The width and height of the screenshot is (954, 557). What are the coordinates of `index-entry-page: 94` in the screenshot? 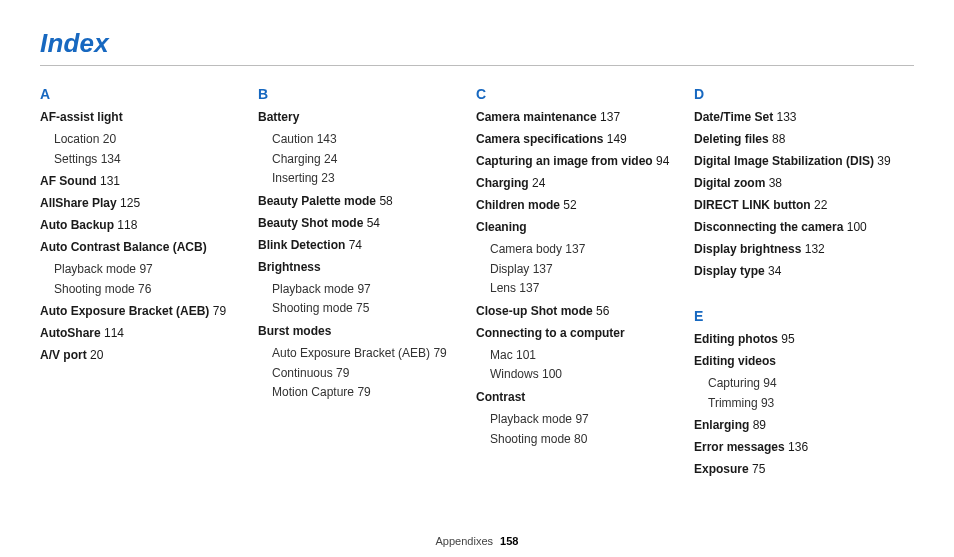 It's located at (662, 161).